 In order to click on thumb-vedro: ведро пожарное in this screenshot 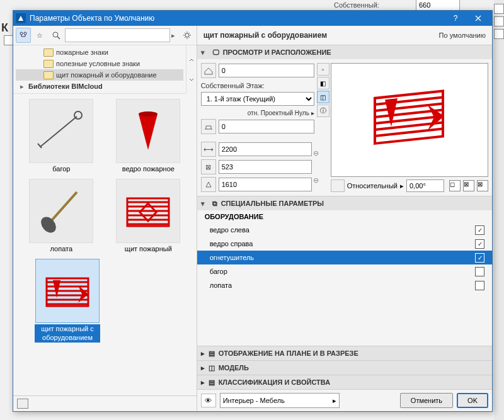, I will do `click(148, 136)`.